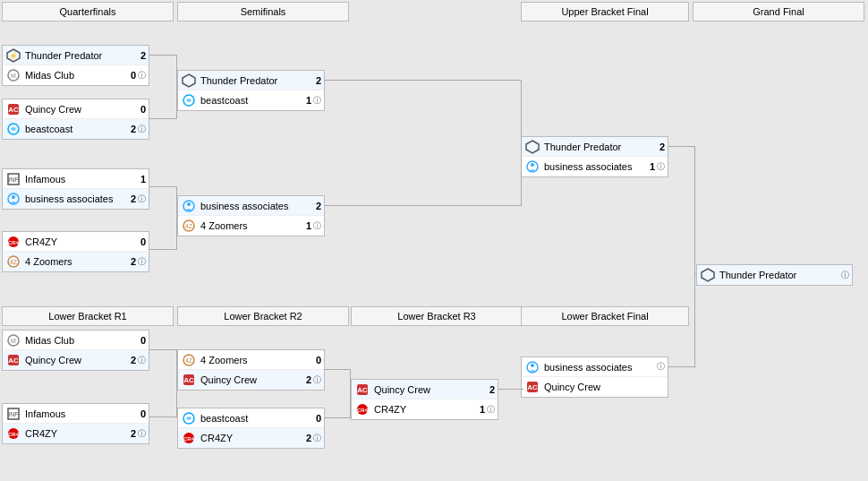  What do you see at coordinates (140, 109) in the screenshot?
I see `match-qf2-team1-score: 0` at bounding box center [140, 109].